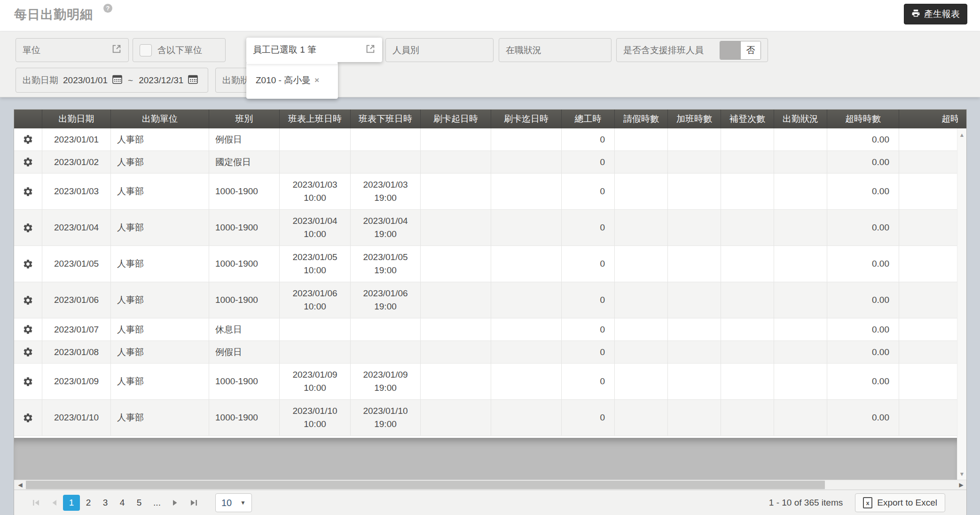  Describe the element at coordinates (801, 418) in the screenshot. I see `cell-attendance-status` at that location.